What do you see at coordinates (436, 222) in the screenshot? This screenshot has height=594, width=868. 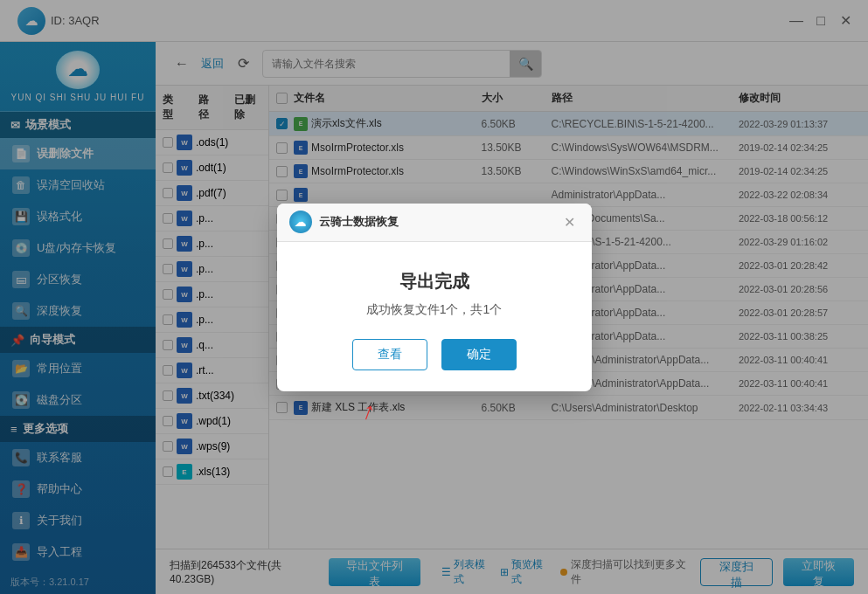 I see `modal-title: 云骑士数据恢复` at bounding box center [436, 222].